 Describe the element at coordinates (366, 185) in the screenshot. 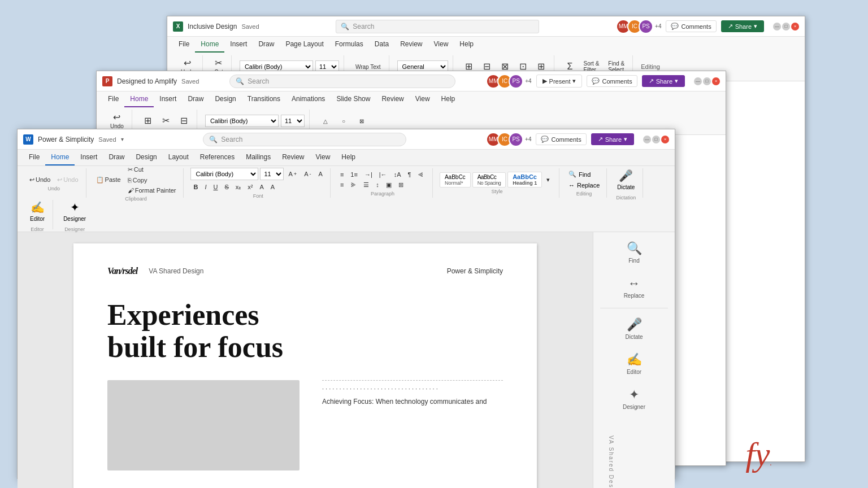

I see `word-justify-button: ☰` at that location.